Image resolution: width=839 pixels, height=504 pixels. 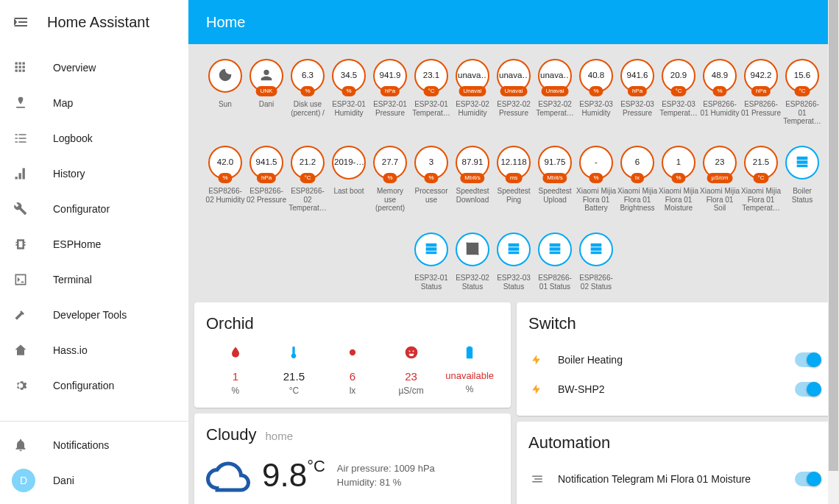 I want to click on cloud-icon, so click(x=228, y=475).